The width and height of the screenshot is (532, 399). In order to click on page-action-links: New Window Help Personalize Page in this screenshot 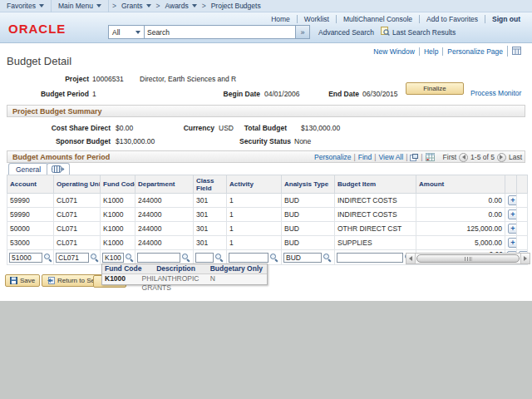, I will do `click(447, 52)`.